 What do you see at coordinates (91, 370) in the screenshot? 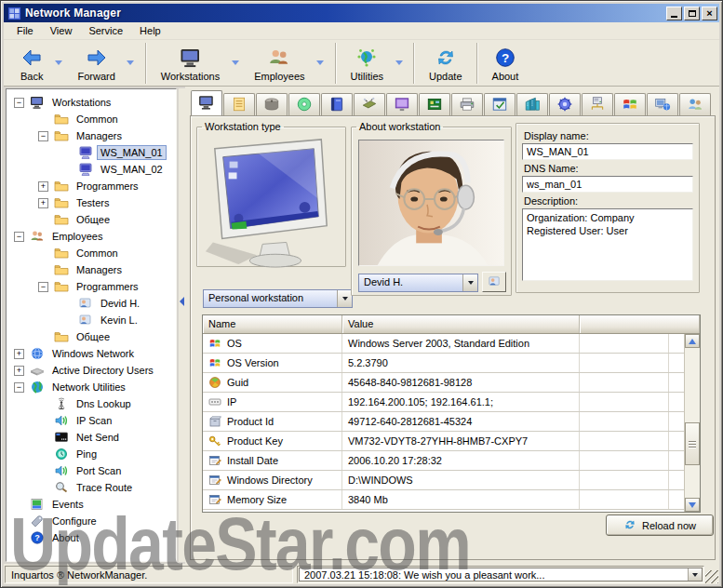
I see `tree-item-active-directory-users: +Active Directory Users` at bounding box center [91, 370].